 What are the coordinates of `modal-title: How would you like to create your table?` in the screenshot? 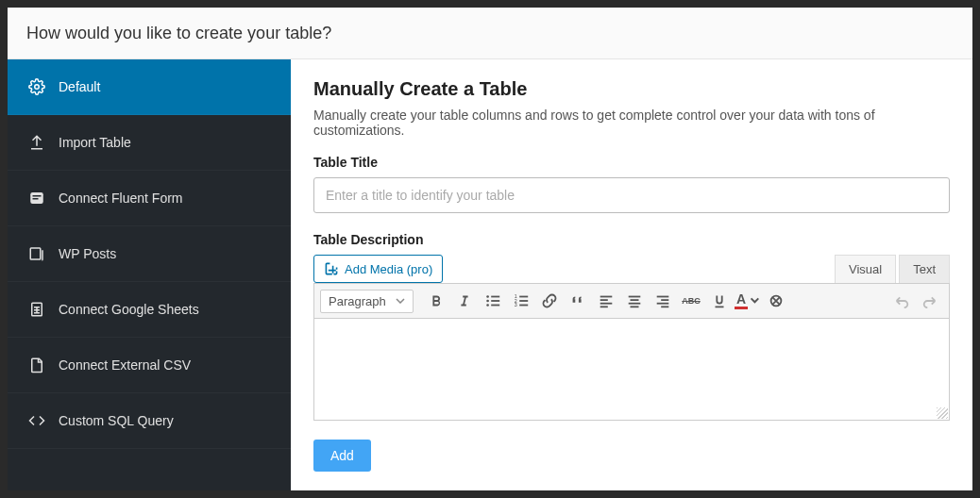 It's located at (179, 34).